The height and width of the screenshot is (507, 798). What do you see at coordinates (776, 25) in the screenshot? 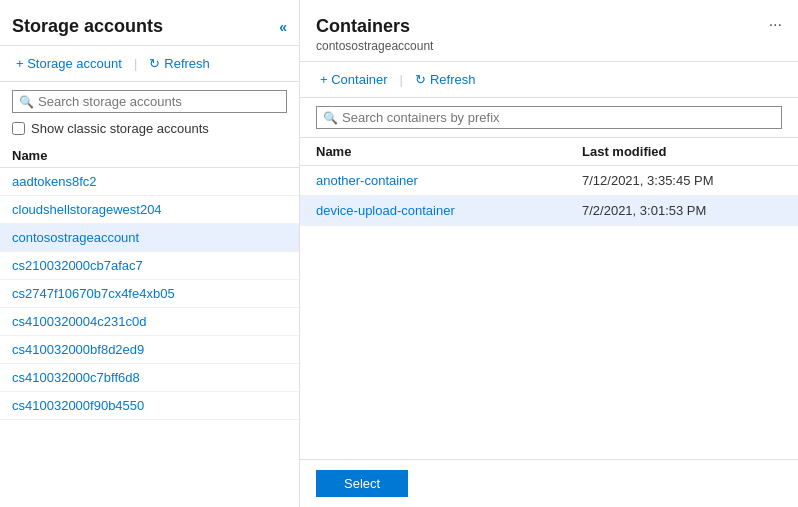
I see `more-options-button: ···` at bounding box center [776, 25].